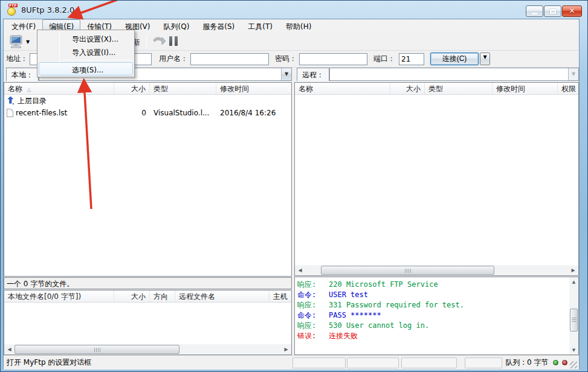 The height and width of the screenshot is (372, 588). What do you see at coordinates (313, 74) in the screenshot?
I see `remote-tab: 远程：` at bounding box center [313, 74].